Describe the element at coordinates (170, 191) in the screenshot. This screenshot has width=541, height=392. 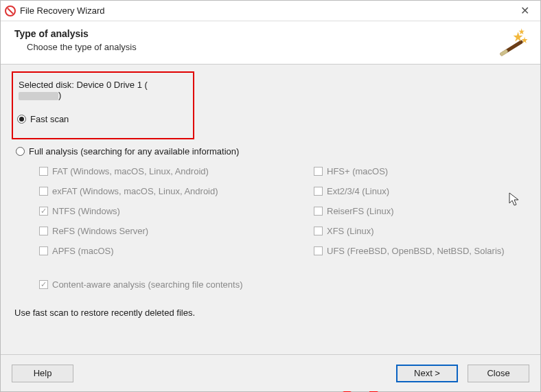
I see `fs-checkbox-exfat: exFAT (Windows, macOS, Linux, Android)` at that location.